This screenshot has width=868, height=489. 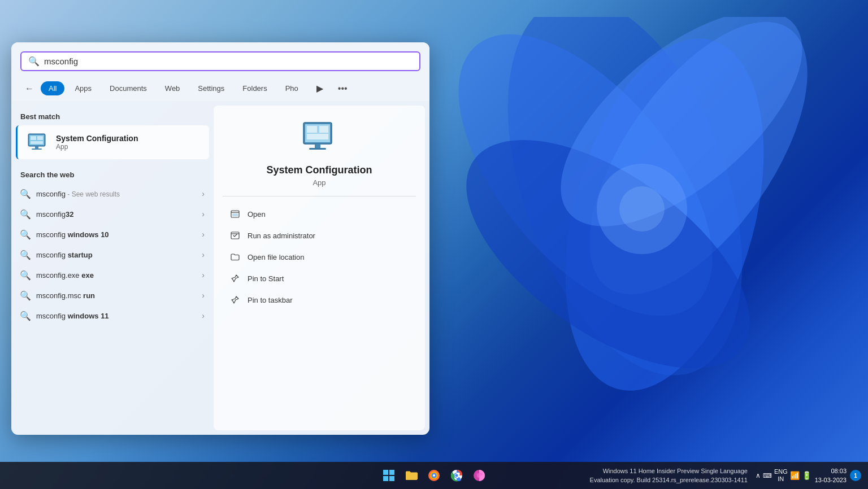 I want to click on taskbar-center-icons, so click(x=434, y=475).